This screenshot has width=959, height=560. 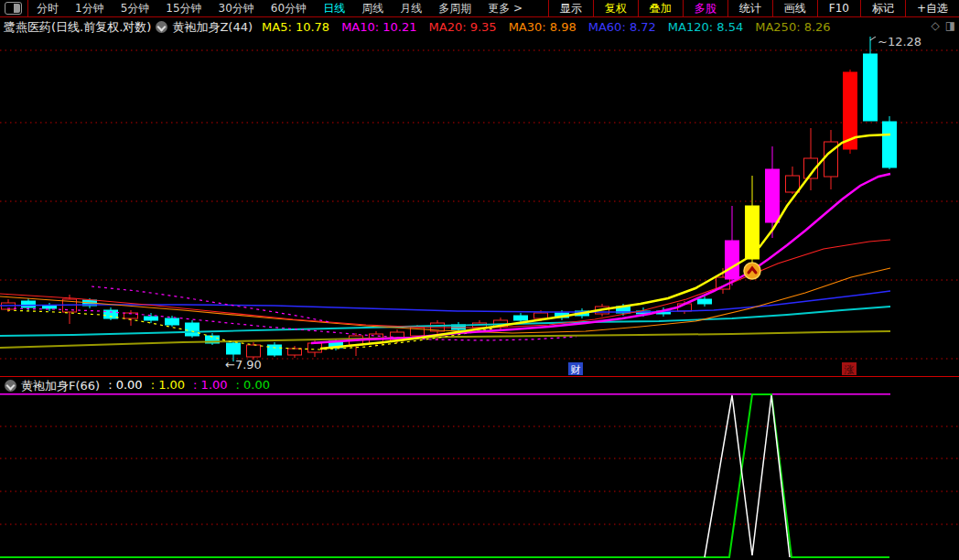 I want to click on ma-line-MA60, so click(x=445, y=302).